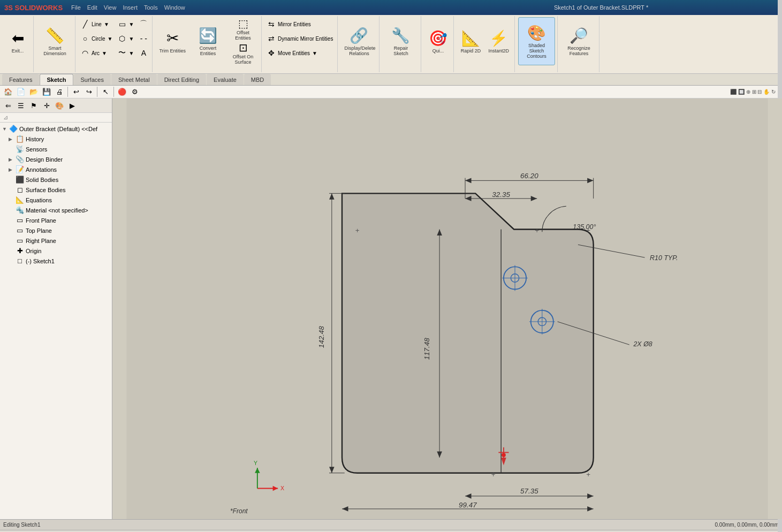  Describe the element at coordinates (748, 92) in the screenshot. I see `zoom-fit-icon: ⊕` at that location.